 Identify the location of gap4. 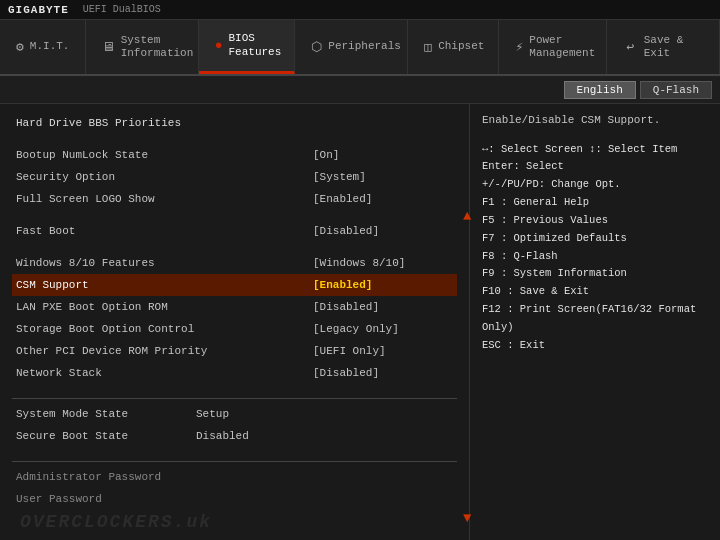
(234, 389).